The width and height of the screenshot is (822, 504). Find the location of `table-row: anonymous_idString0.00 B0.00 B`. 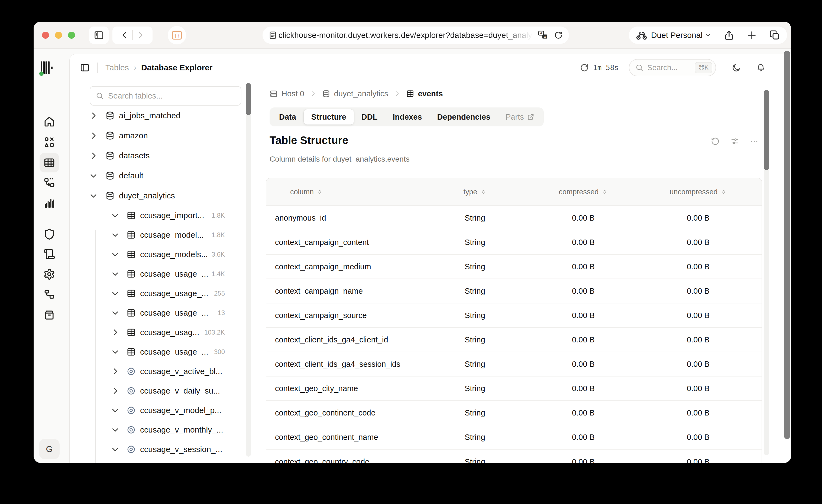

table-row: anonymous_idString0.00 B0.00 B is located at coordinates (514, 218).